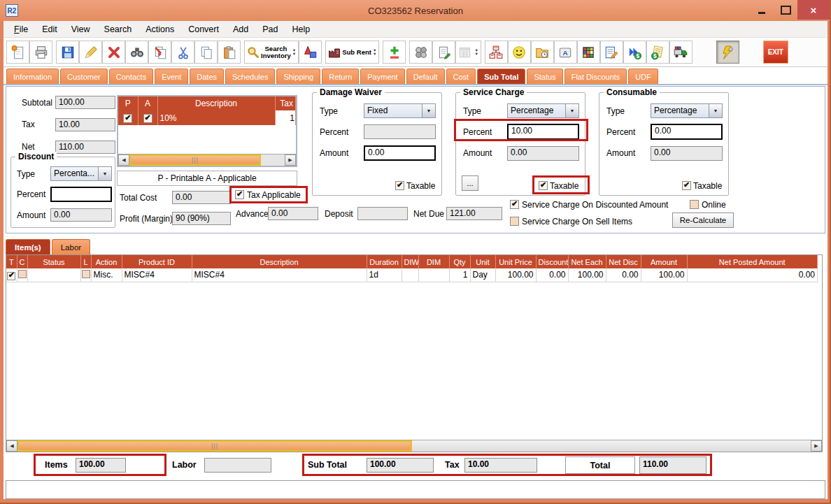 The width and height of the screenshot is (831, 504). I want to click on summary-total-field: 110.00, so click(673, 466).